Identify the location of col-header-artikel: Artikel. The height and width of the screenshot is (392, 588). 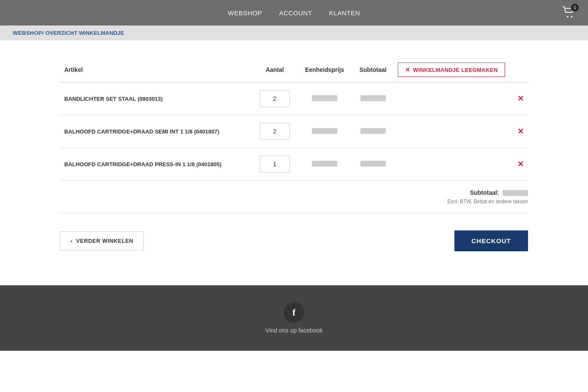
(157, 70).